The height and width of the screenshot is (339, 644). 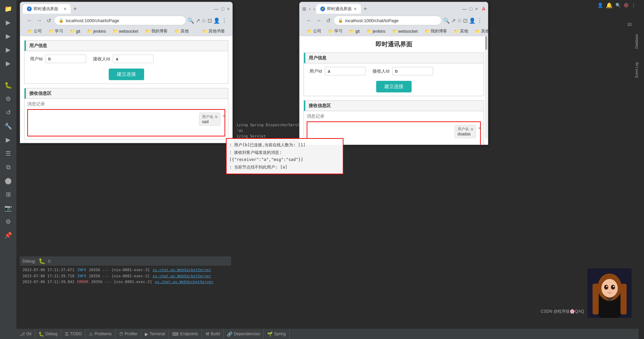 I want to click on toolbar-git: ⎇ Git, so click(x=26, y=334).